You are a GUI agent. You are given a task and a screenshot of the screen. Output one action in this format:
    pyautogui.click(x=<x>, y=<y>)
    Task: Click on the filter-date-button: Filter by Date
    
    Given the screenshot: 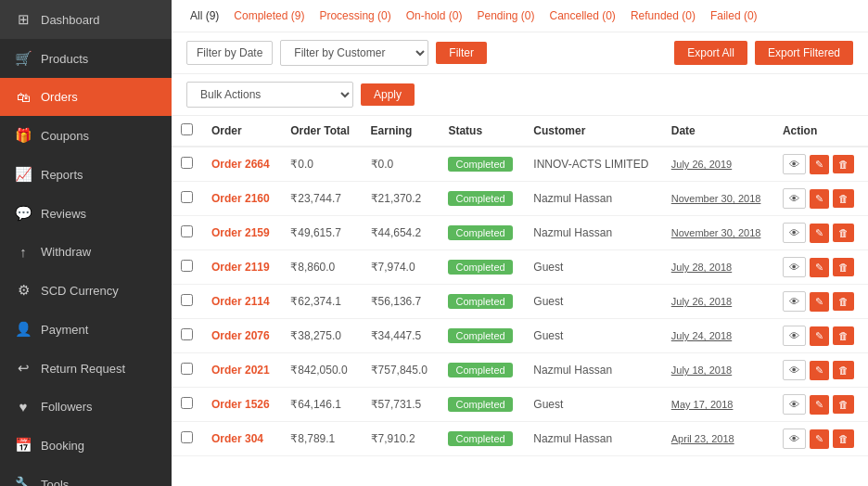 What is the action you would take?
    pyautogui.click(x=230, y=53)
    